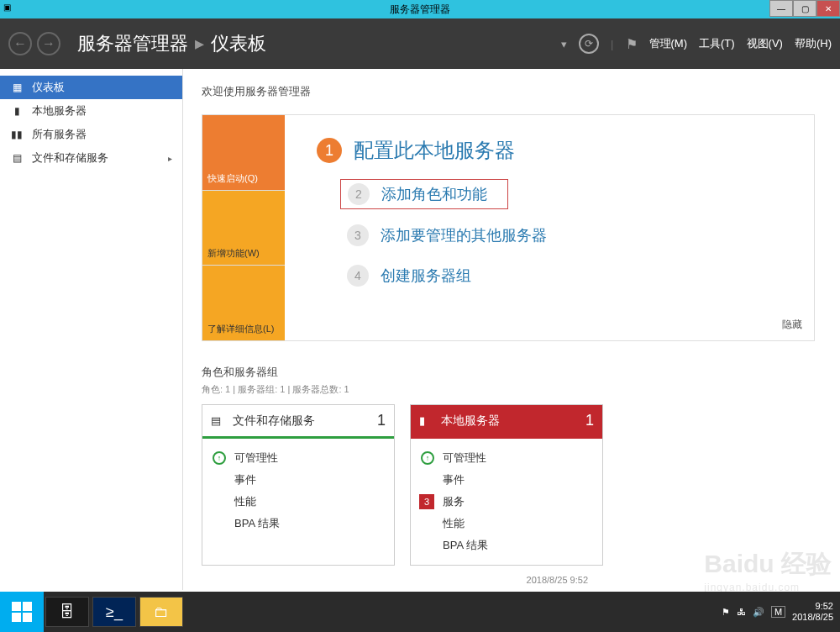 Image resolution: width=840 pixels, height=632 pixels. What do you see at coordinates (792, 324) in the screenshot?
I see `hide-link: 隐藏` at bounding box center [792, 324].